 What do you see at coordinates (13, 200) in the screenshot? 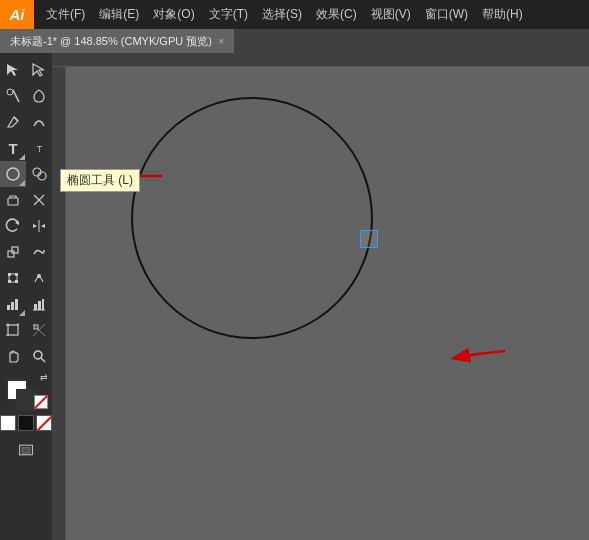
I see `eraser-tool` at bounding box center [13, 200].